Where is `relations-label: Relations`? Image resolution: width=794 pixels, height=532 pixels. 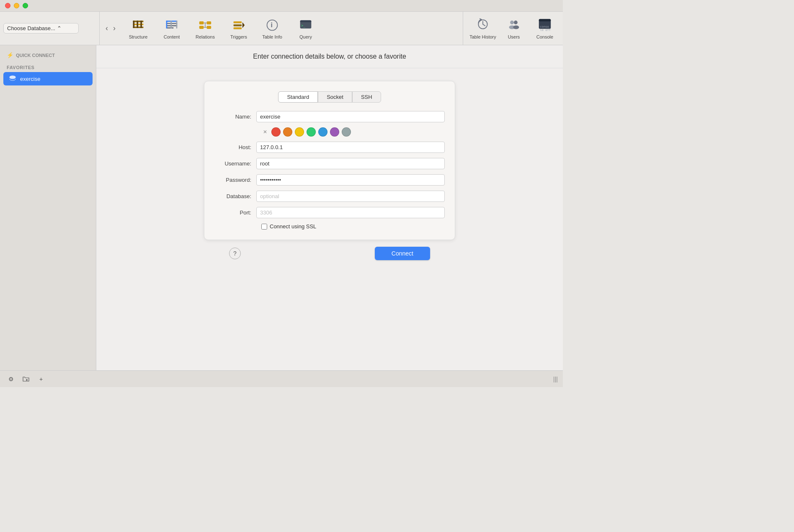
relations-label: Relations is located at coordinates (205, 37).